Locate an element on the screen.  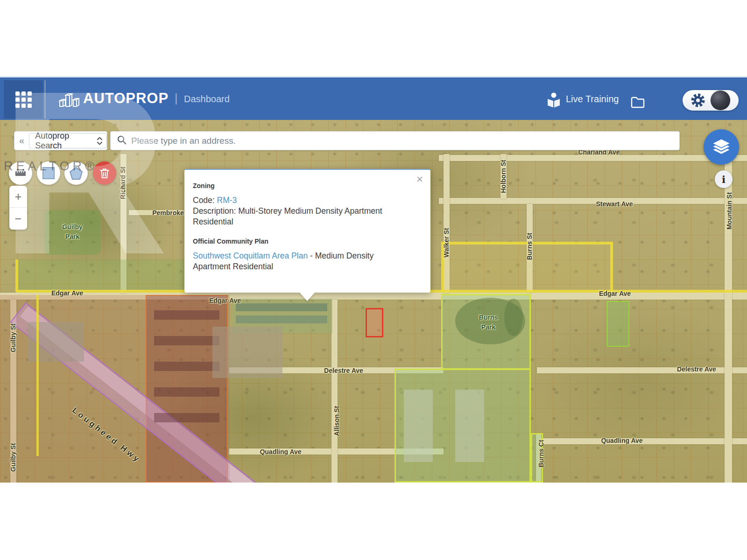
search-icon is located at coordinates (122, 141).